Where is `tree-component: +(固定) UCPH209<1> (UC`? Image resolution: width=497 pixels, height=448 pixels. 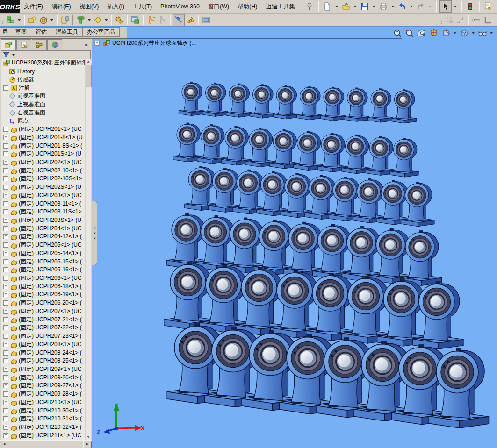
tree-component: +(固定) UCPH209<1> (UC is located at coordinates (43, 370).